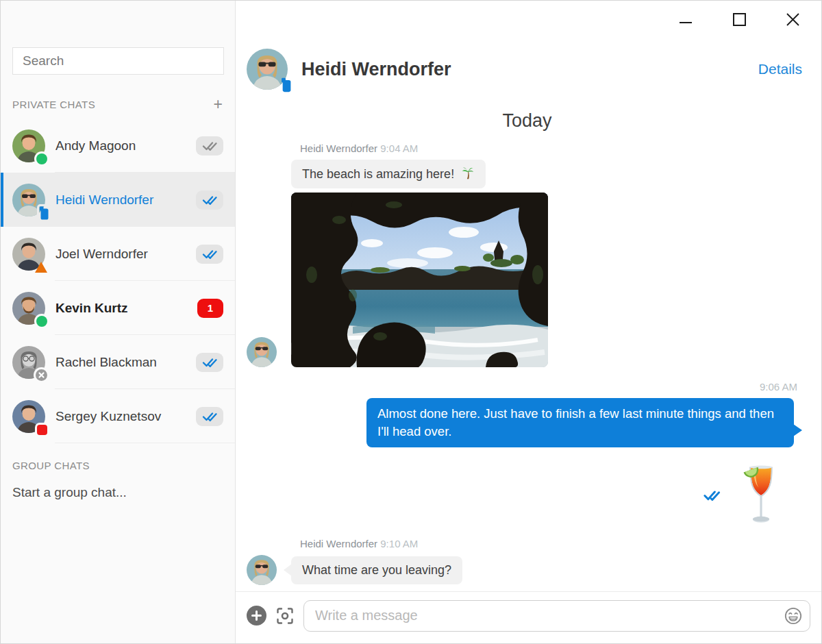 Image resolution: width=822 pixels, height=644 pixels. Describe the element at coordinates (256, 615) in the screenshot. I see `add-attachment-button` at that location.